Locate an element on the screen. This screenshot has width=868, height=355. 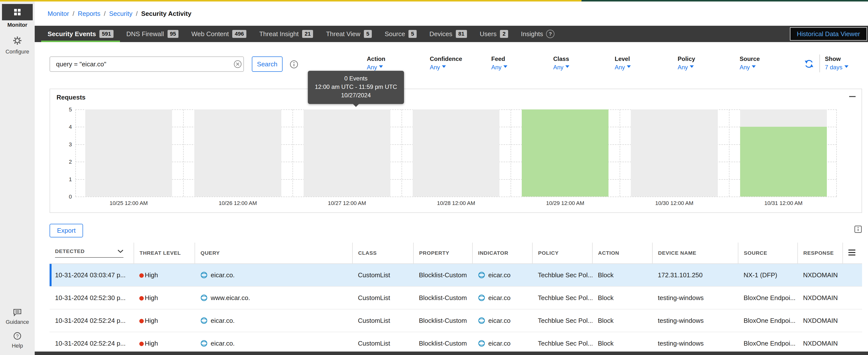
cell-device-name: 172.31.101.250 is located at coordinates (695, 275).